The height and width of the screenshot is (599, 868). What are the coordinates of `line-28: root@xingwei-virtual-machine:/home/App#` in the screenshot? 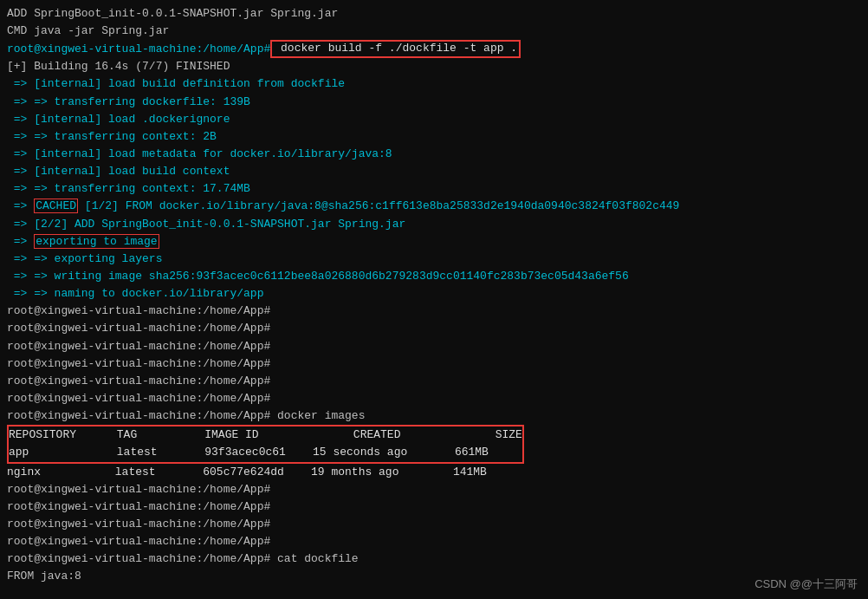 It's located at (434, 490).